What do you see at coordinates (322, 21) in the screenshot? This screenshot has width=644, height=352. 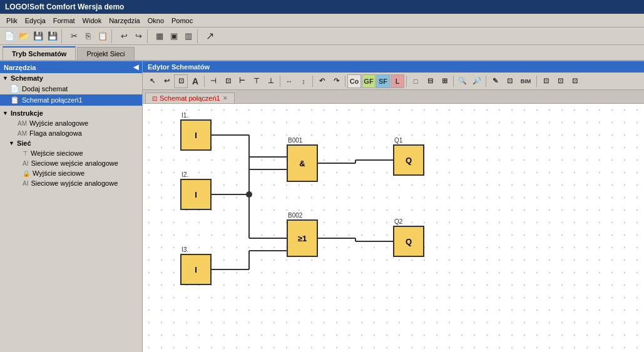 I see `menu-bar: Plik Edycja Format Widok Narzędzia Okno …` at bounding box center [322, 21].